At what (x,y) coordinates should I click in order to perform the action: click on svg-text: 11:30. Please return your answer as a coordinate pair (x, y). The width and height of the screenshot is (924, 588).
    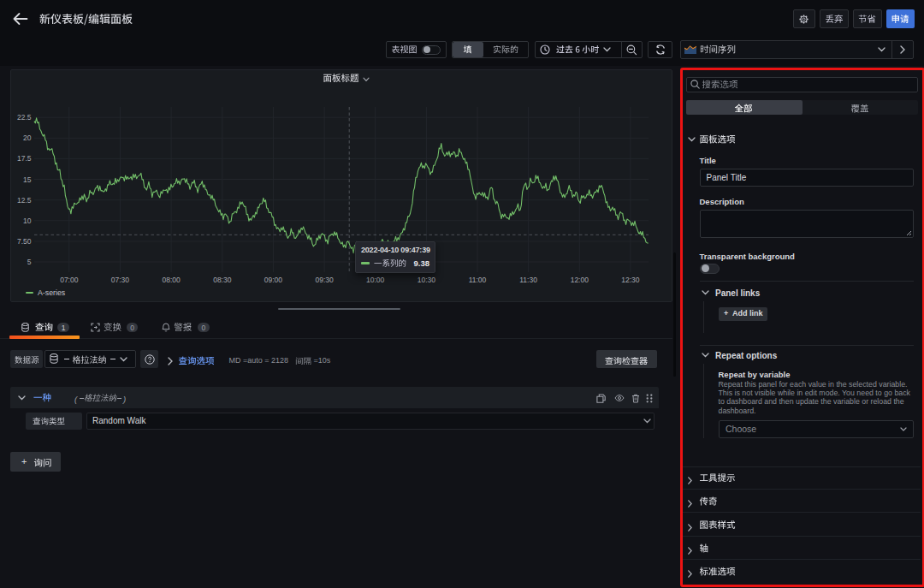
    Looking at the image, I should click on (529, 280).